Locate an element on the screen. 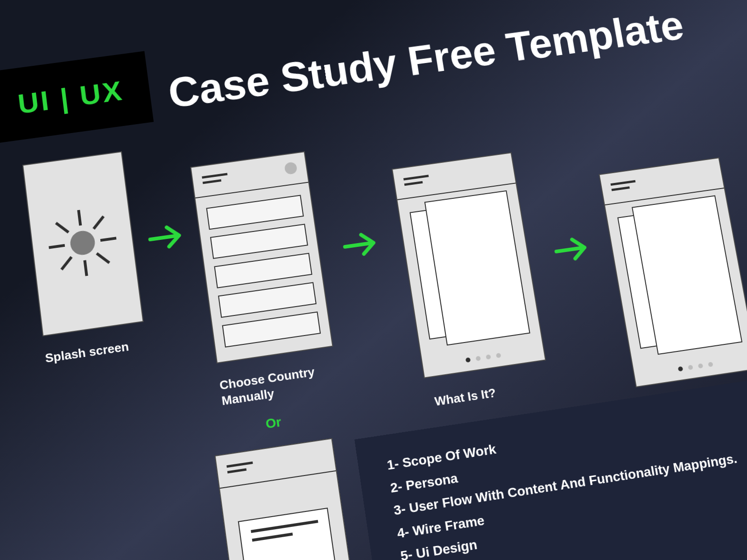  page-title: Case Study Free Template is located at coordinates (427, 60).